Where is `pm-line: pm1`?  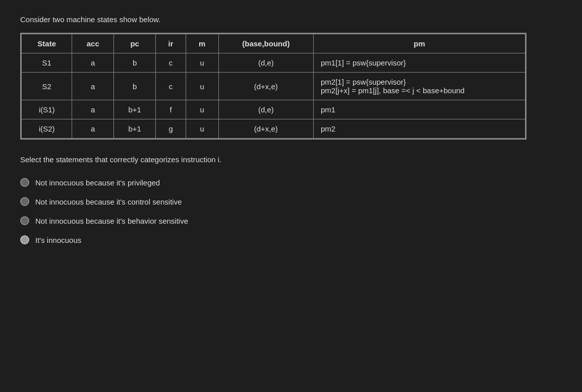
pm-line: pm1 is located at coordinates (420, 110).